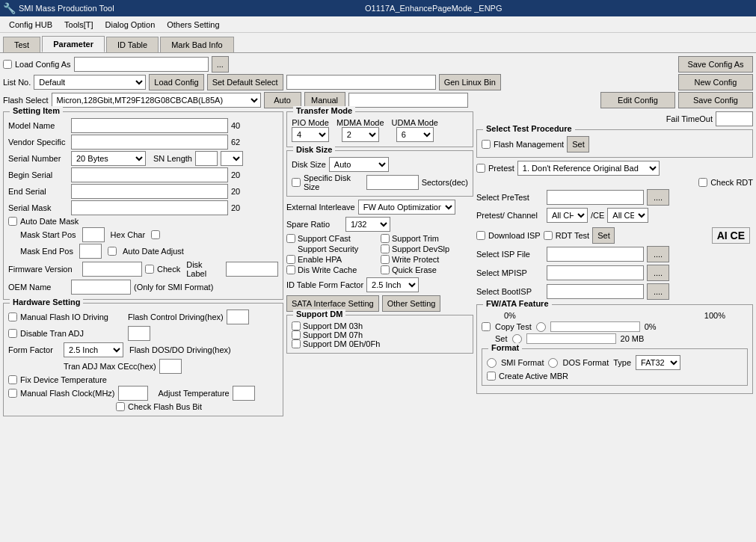 This screenshot has height=542, width=756. Describe the element at coordinates (603, 235) in the screenshot. I see `isp-set-button: Set` at that location.